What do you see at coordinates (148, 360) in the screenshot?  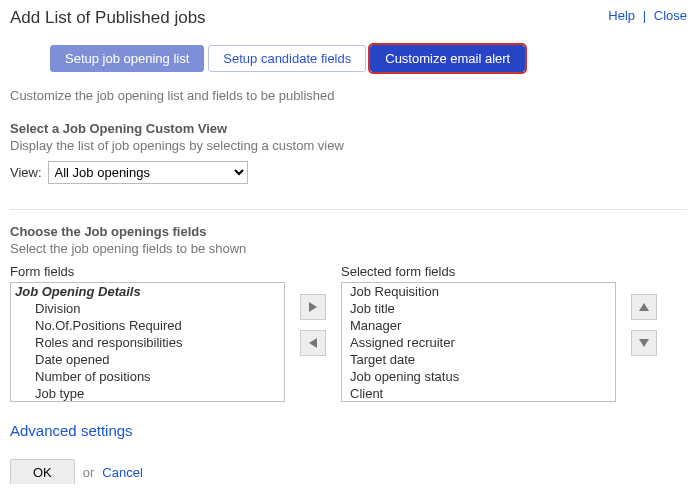 I see `list-item: Date opened` at bounding box center [148, 360].